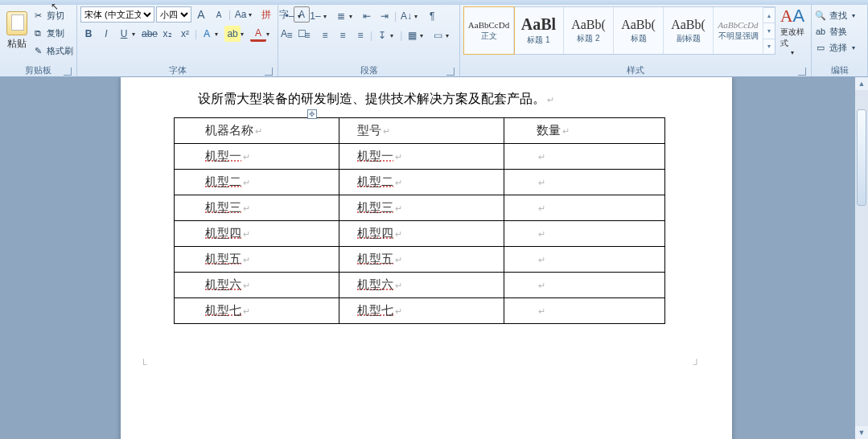  What do you see at coordinates (385, 16) in the screenshot?
I see `increase-indent-button: ⇥` at bounding box center [385, 16].